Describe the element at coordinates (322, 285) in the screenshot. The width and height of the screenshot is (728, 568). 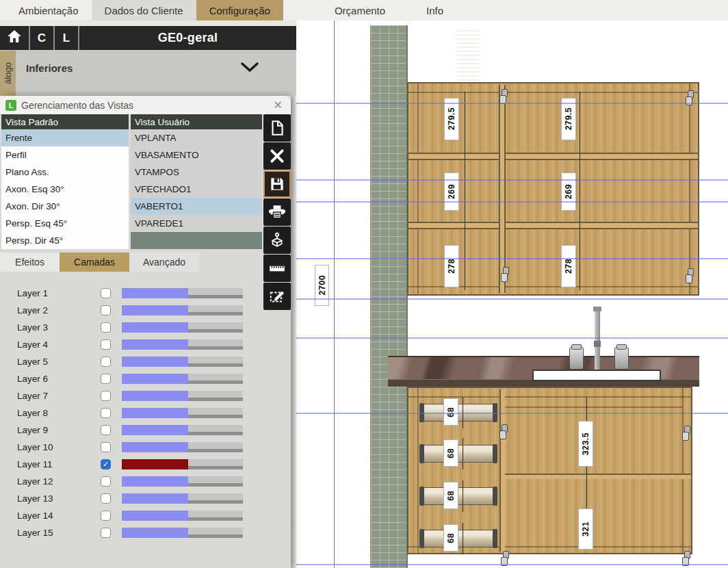
I see `wall-height-dimension: 2700` at that location.